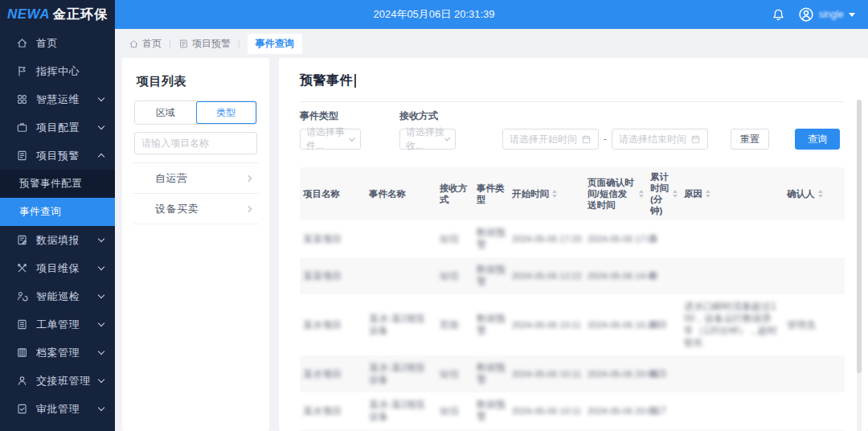 This screenshot has height=431, width=868. What do you see at coordinates (328, 139) in the screenshot?
I see `event-type-placeholder: 请选择事件...` at bounding box center [328, 139].